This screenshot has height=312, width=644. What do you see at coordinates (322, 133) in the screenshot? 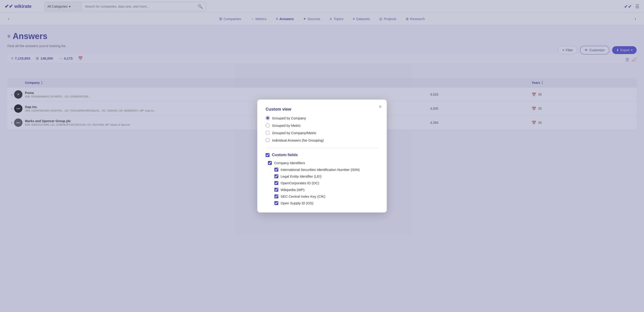
I see `radio-grouped-company-metric: Grouped by Company/Metric` at bounding box center [322, 133].